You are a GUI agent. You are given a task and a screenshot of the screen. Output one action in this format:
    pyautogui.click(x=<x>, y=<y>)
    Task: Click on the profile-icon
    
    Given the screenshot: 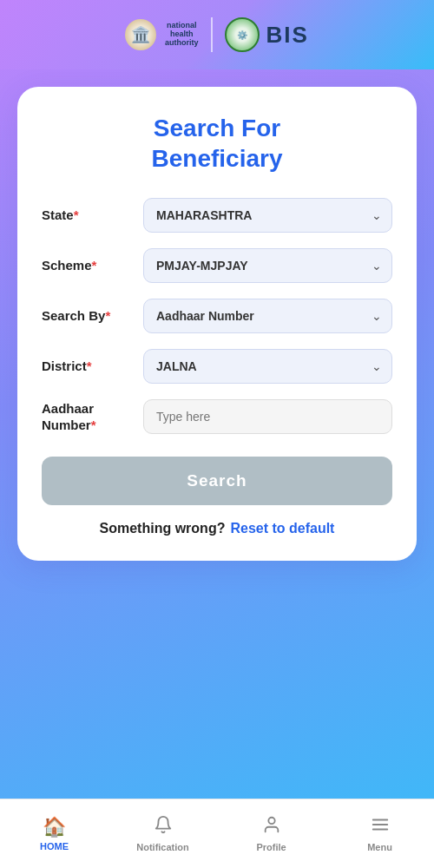 What is the action you would take?
    pyautogui.click(x=272, y=827)
    